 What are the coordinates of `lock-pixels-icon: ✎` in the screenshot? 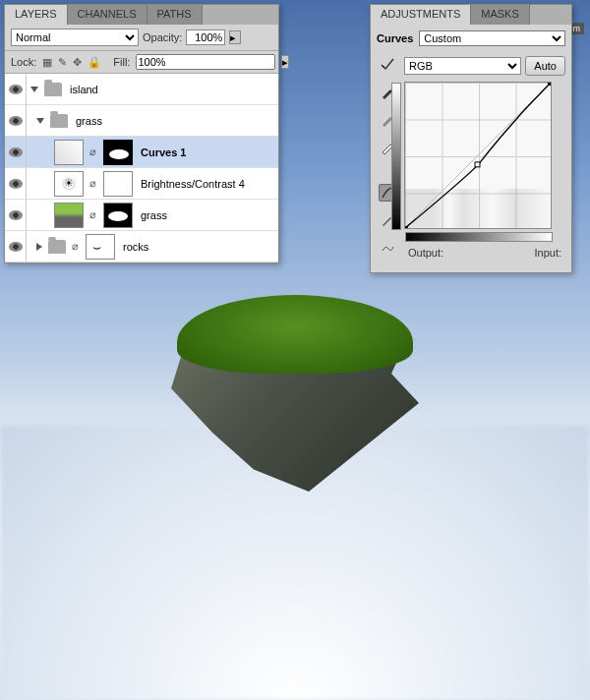 It's located at (63, 62).